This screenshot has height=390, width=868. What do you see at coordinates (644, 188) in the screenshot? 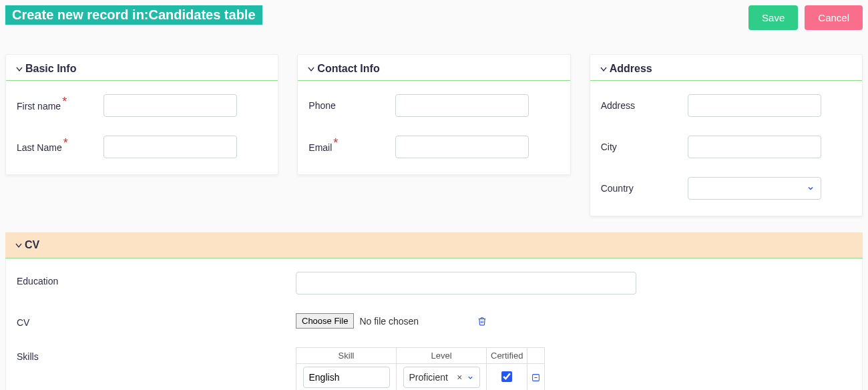
I see `country-label: Country` at bounding box center [644, 188].